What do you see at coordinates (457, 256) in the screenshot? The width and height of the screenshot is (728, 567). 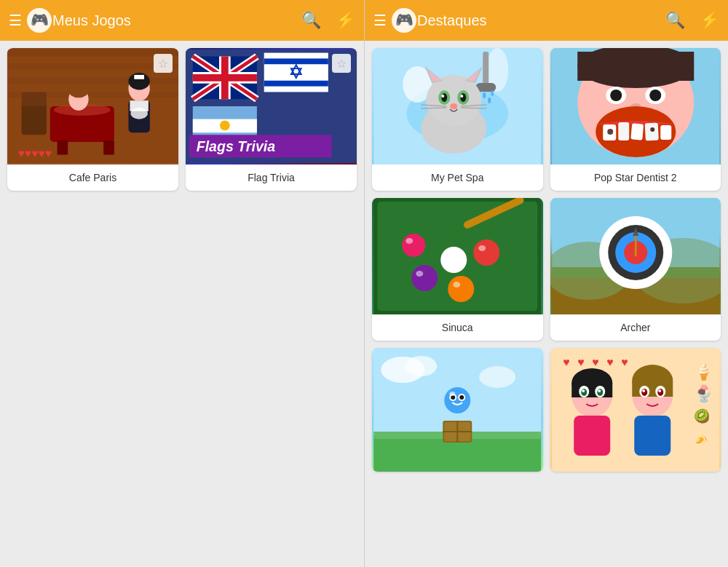 I see `sinuca-art` at bounding box center [457, 256].